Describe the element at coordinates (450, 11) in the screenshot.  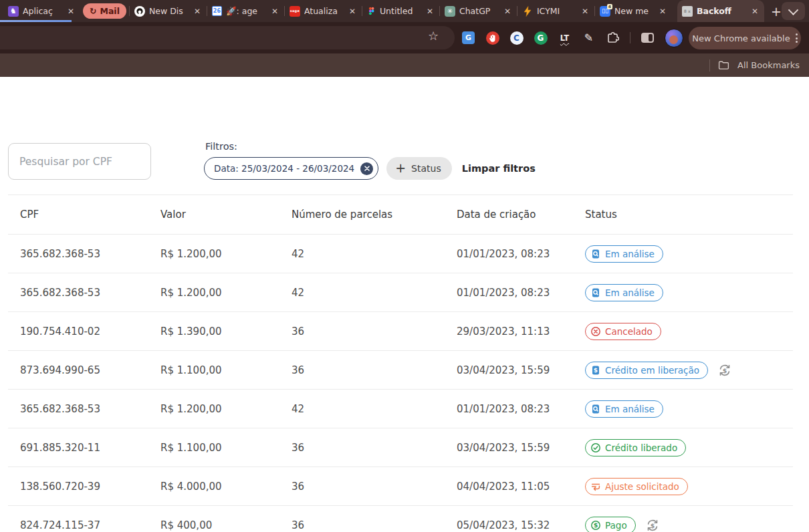
I see `chatgpt-favicon: ✳` at that location.